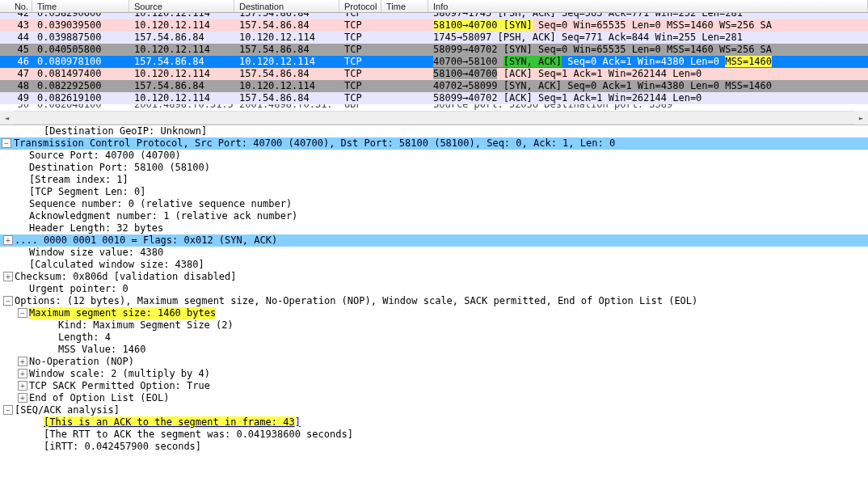 The height and width of the screenshot is (490, 868). Describe the element at coordinates (81, 50) in the screenshot. I see `cell-time: 0.040505800` at that location.